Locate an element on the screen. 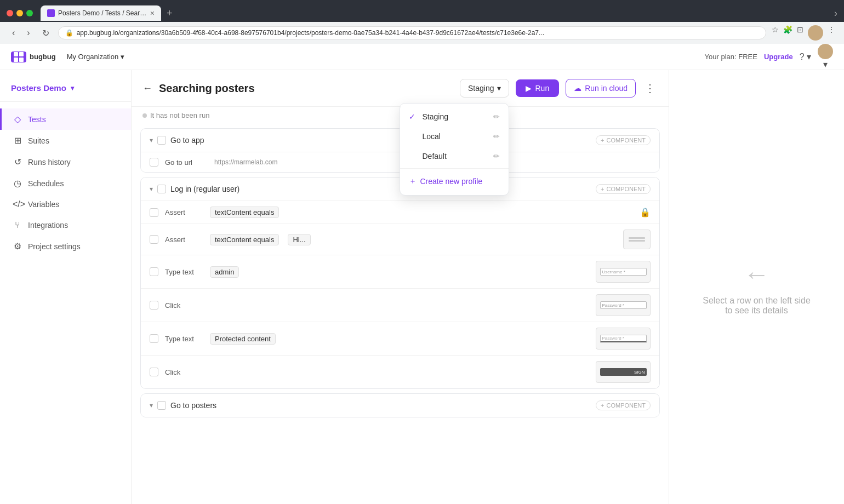  tests-icon: ◇ is located at coordinates (18, 119).